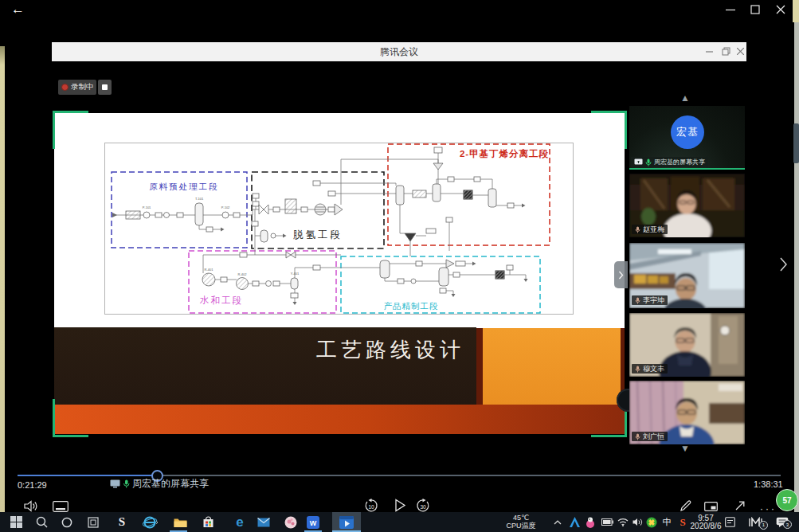 The image size is (799, 532). What do you see at coordinates (653, 229) in the screenshot?
I see `participant-name: 赵亚梅` at bounding box center [653, 229].